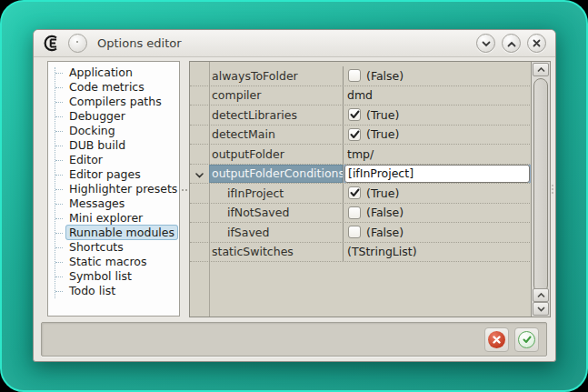  Describe the element at coordinates (114, 291) in the screenshot. I see `sidebar-item-todo-list: Todo list` at that location.